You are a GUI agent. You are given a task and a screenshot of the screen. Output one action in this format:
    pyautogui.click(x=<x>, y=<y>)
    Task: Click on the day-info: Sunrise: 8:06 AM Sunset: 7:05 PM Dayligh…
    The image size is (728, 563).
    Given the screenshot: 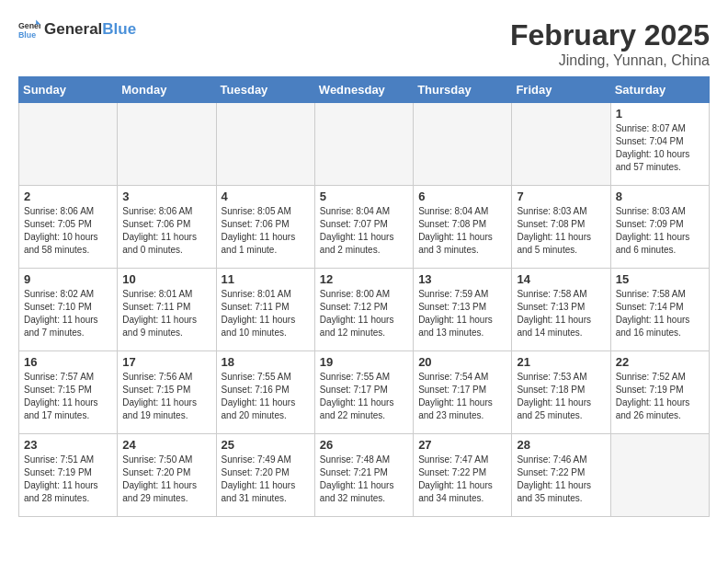 What is the action you would take?
    pyautogui.click(x=68, y=231)
    